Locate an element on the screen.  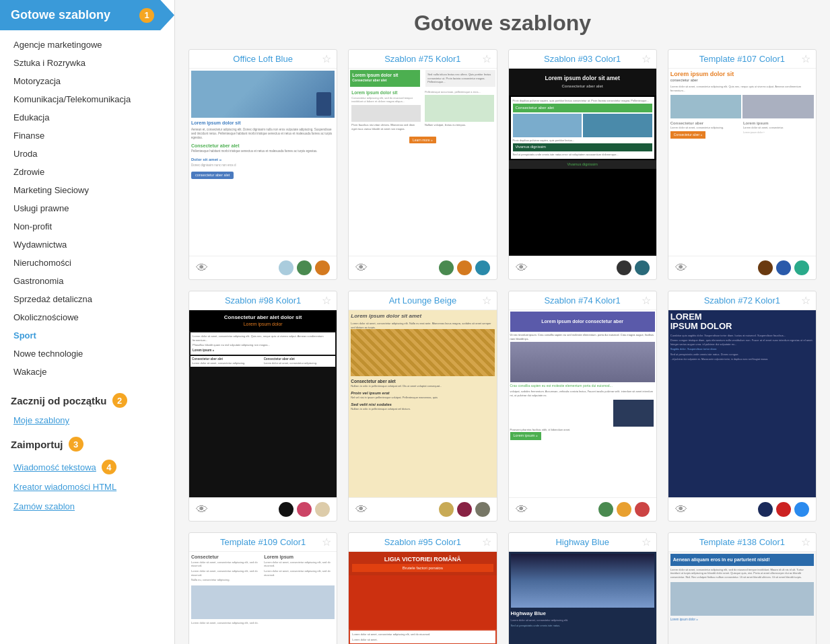
template-preview-11: Highway Blue Lorem dolor sit amet, conse… is located at coordinates (583, 598).